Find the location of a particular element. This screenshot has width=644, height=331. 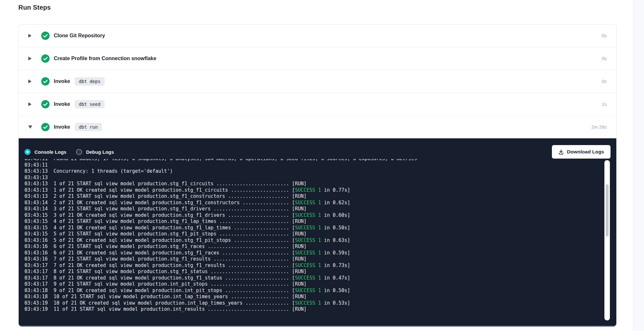

page-title: Run Steps is located at coordinates (35, 8).